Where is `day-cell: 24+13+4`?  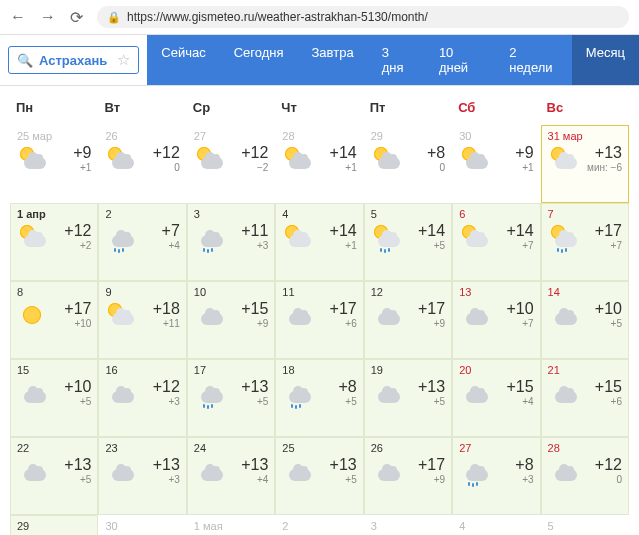
day-cell: 24+13+4 is located at coordinates (231, 476).